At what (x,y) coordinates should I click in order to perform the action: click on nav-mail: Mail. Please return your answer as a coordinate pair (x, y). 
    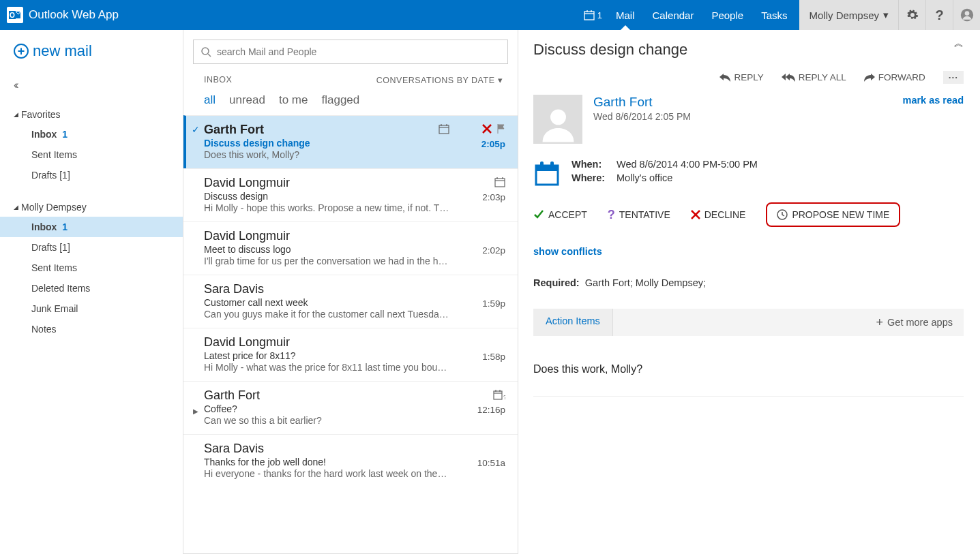
    Looking at the image, I should click on (625, 15).